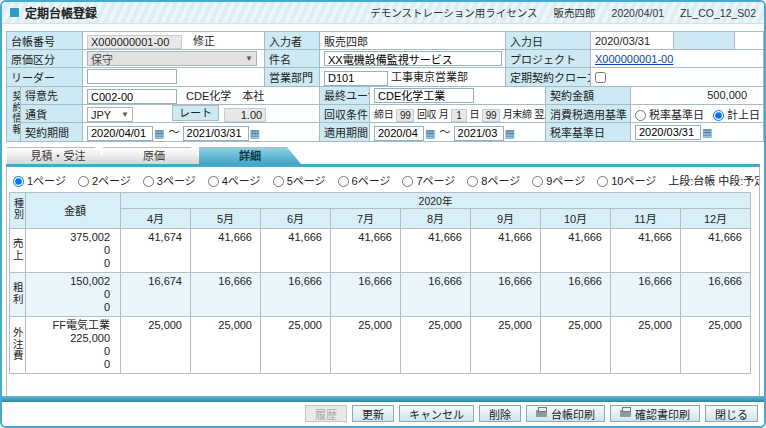 The height and width of the screenshot is (428, 766). I want to click on currency-select: JPY▼, so click(110, 114).